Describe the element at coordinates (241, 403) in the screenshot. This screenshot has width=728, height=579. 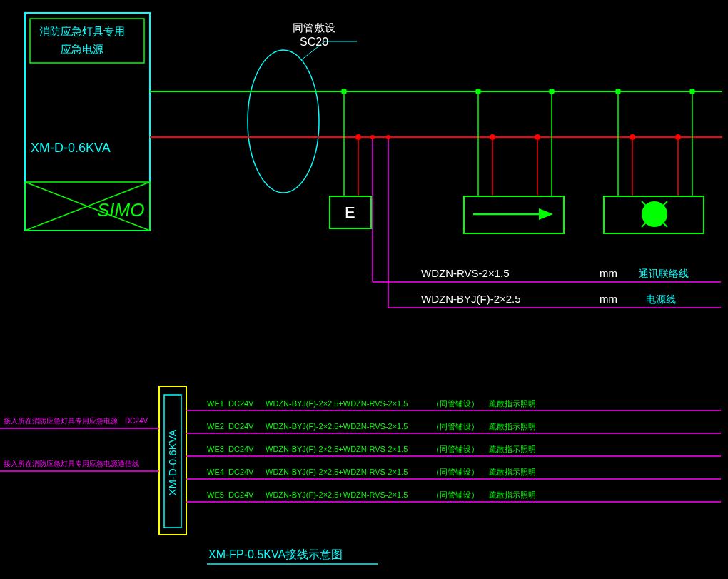
I see `we1-v: DC24V` at that location.